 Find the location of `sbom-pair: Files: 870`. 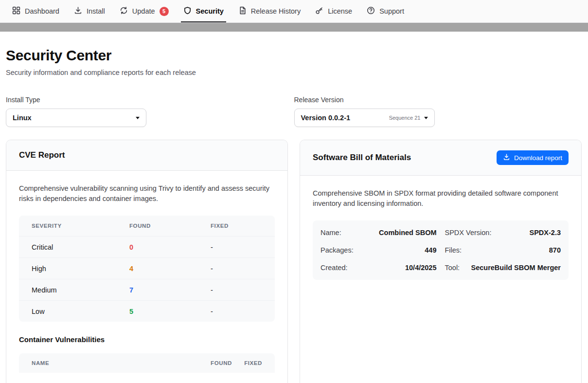

sbom-pair: Files: 870 is located at coordinates (503, 250).